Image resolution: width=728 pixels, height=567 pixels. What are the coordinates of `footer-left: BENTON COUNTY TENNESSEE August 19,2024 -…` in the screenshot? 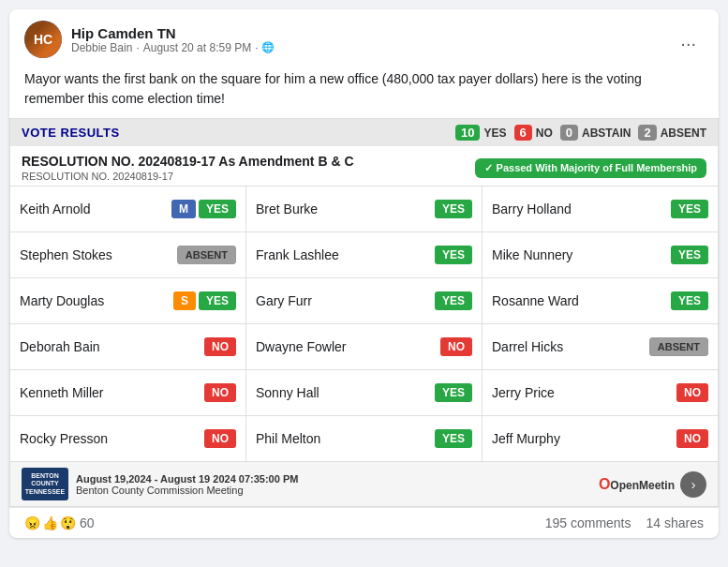 It's located at (159, 484).